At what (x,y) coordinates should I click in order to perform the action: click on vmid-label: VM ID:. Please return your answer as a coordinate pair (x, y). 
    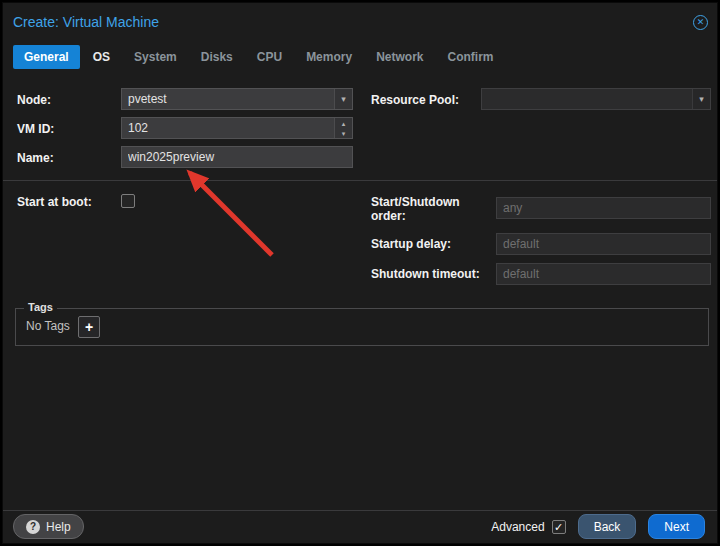
    Looking at the image, I should click on (36, 129).